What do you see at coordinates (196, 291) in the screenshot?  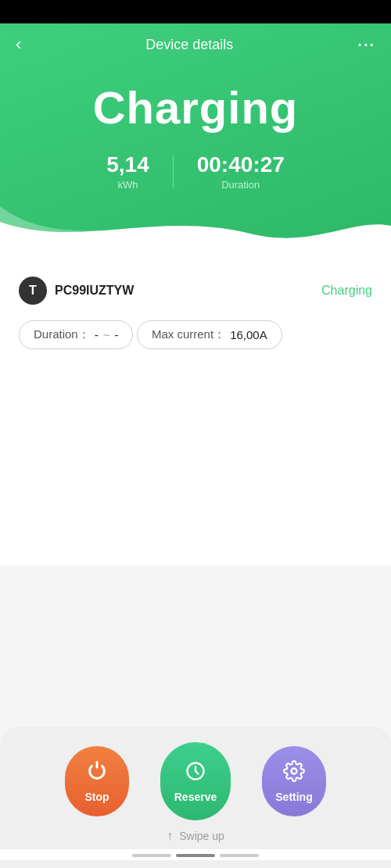 I see `device-row: T PC99IUZTYW Charging` at bounding box center [196, 291].